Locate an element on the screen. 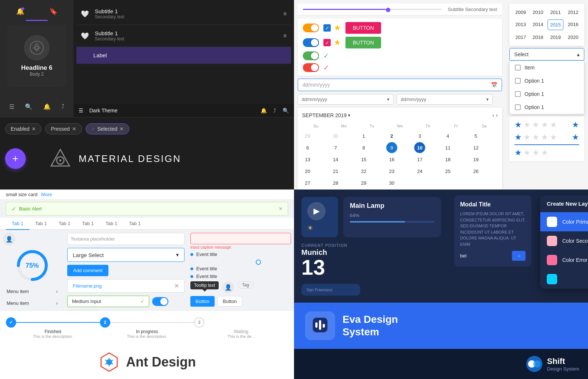  cal-day: 25 is located at coordinates (448, 171).